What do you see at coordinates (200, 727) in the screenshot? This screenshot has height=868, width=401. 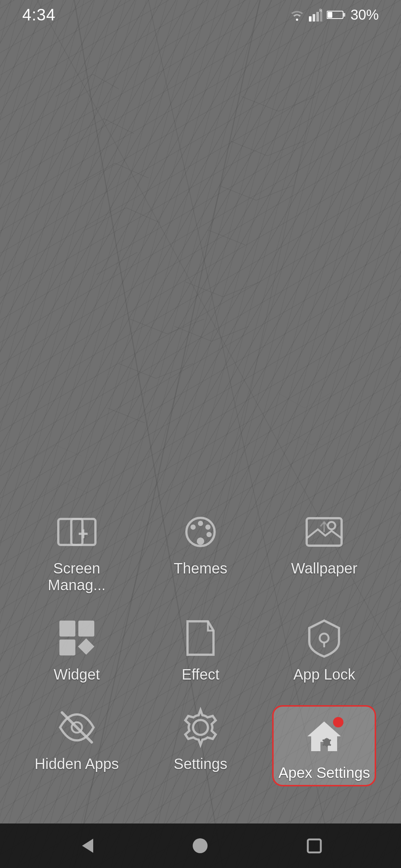 I see `settings-icon` at bounding box center [200, 727].